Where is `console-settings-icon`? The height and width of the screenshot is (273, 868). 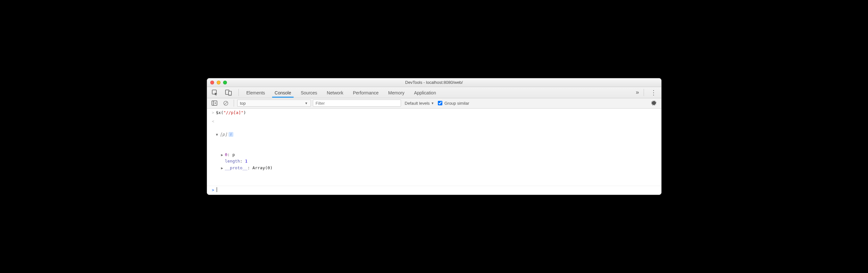 console-settings-icon is located at coordinates (654, 103).